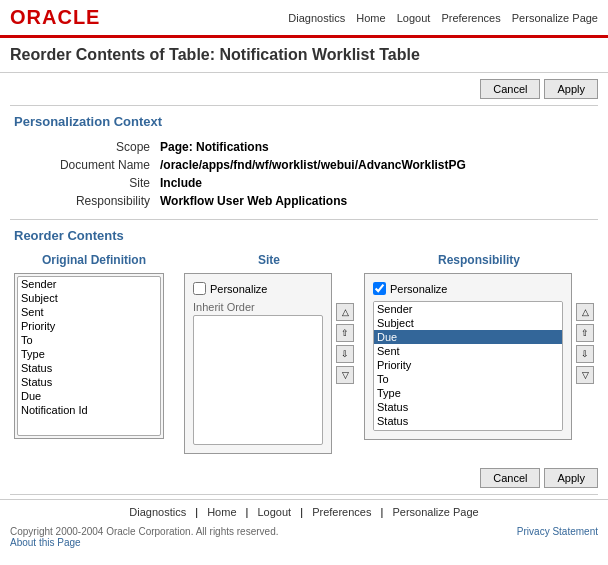  I want to click on footer-logout: Logout, so click(275, 512).